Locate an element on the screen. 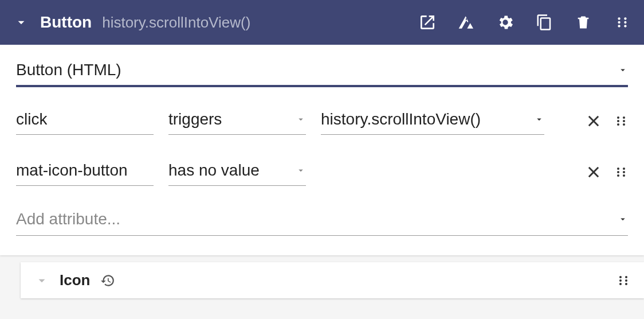 The height and width of the screenshot is (319, 644). trash-icon is located at coordinates (583, 22).